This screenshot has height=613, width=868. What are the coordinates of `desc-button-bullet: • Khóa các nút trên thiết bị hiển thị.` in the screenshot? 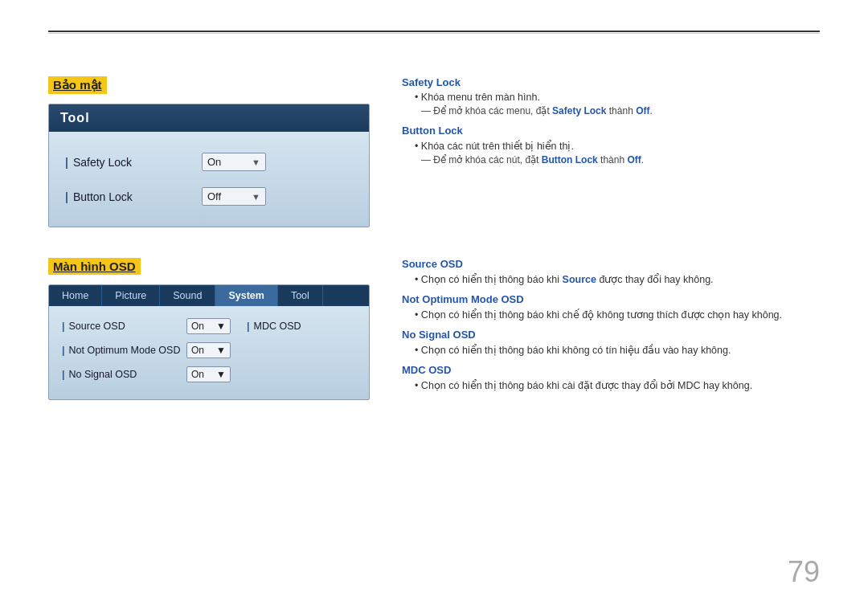 It's located at (617, 146).